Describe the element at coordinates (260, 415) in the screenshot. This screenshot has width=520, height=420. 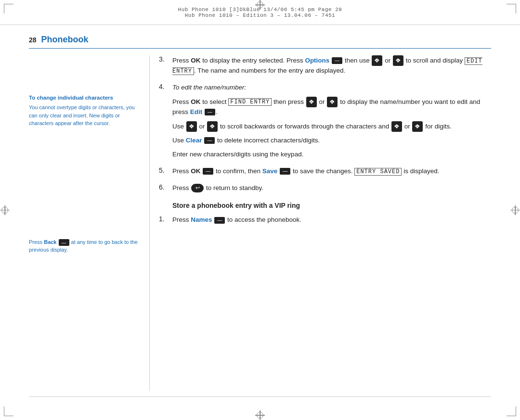
I see `crosshair-bottom` at that location.